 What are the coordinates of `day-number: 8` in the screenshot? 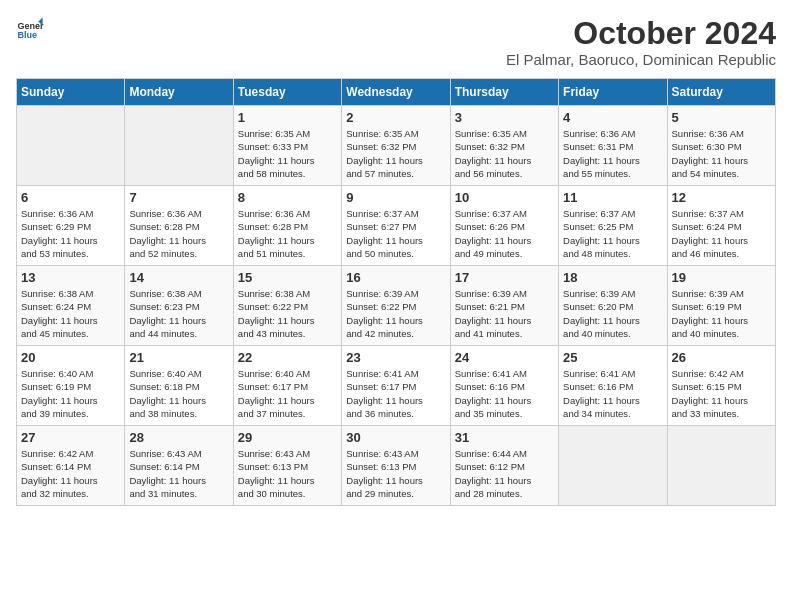 It's located at (288, 198).